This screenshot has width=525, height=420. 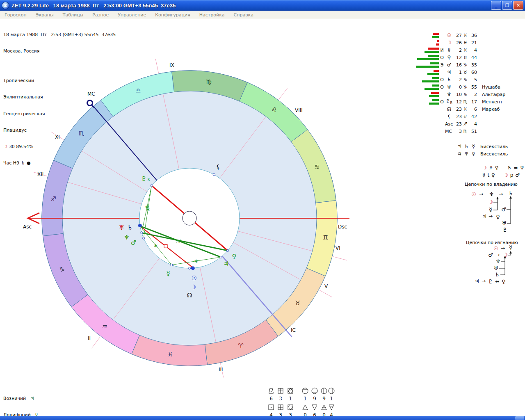 I want to click on planet-table-row: Asc23♐4, so click(x=459, y=124).